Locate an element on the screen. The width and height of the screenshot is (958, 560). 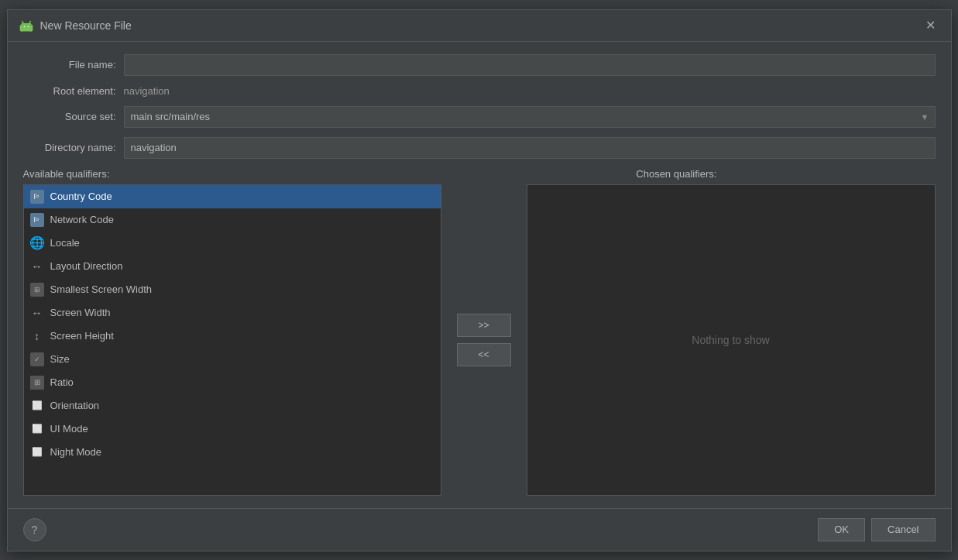
screen-height-icon: ↕ is located at coordinates (37, 336).